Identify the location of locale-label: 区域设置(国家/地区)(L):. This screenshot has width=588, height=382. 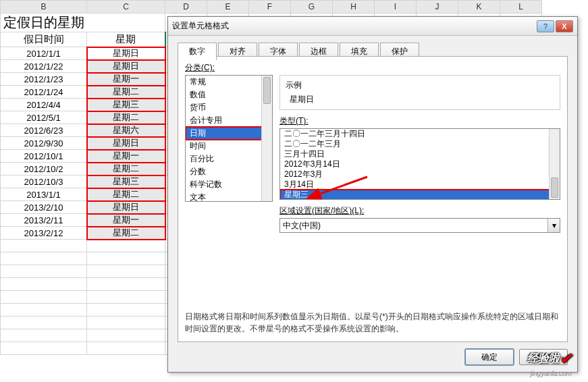
(420, 211).